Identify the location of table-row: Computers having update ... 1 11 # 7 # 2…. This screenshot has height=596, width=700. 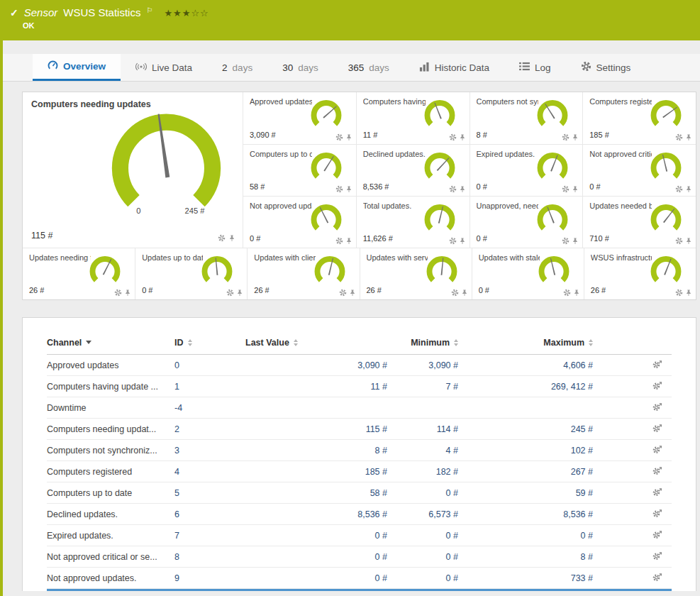
(359, 387).